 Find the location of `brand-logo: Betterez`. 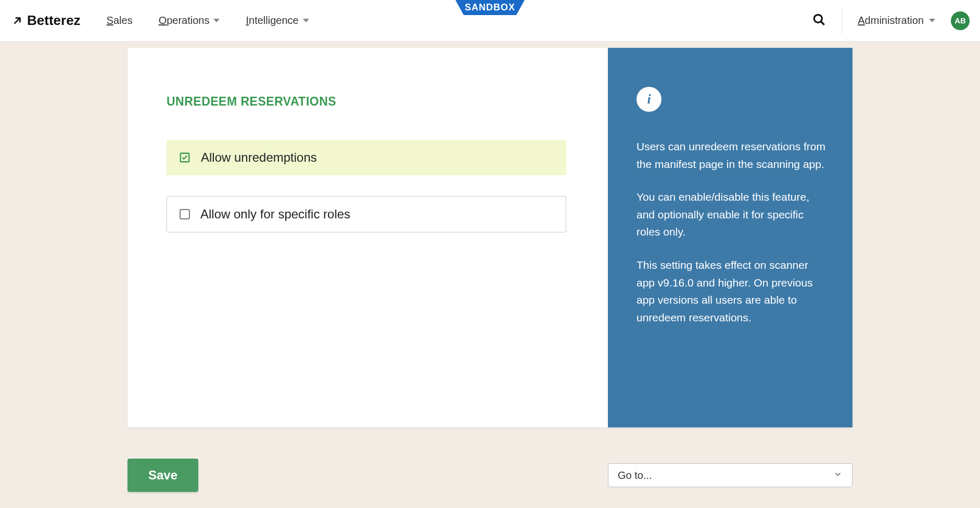

brand-logo: Betterez is located at coordinates (46, 21).